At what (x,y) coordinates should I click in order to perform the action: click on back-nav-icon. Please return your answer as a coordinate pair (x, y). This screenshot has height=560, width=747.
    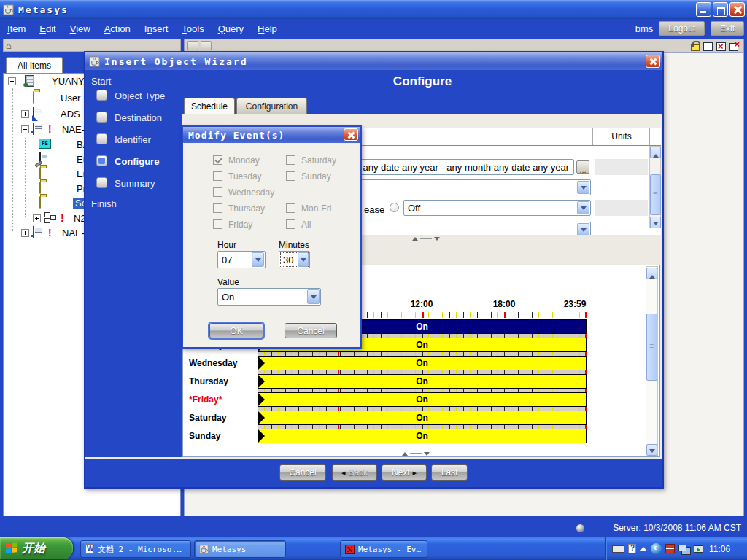
    Looking at the image, I should click on (193, 45).